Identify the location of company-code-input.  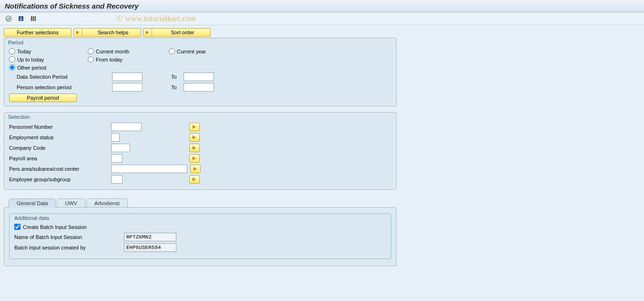
(121, 148).